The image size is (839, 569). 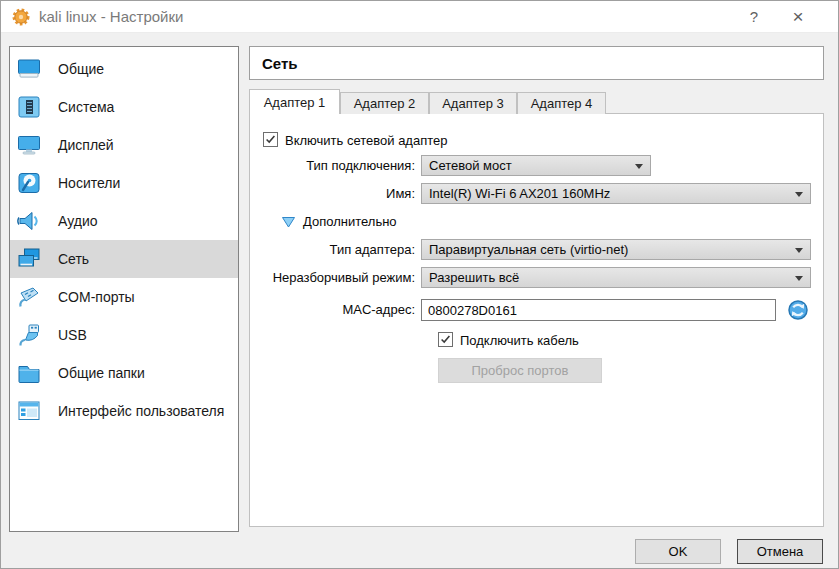 I want to click on titlebar: kali linux - Настройки ? ×, so click(x=420, y=17).